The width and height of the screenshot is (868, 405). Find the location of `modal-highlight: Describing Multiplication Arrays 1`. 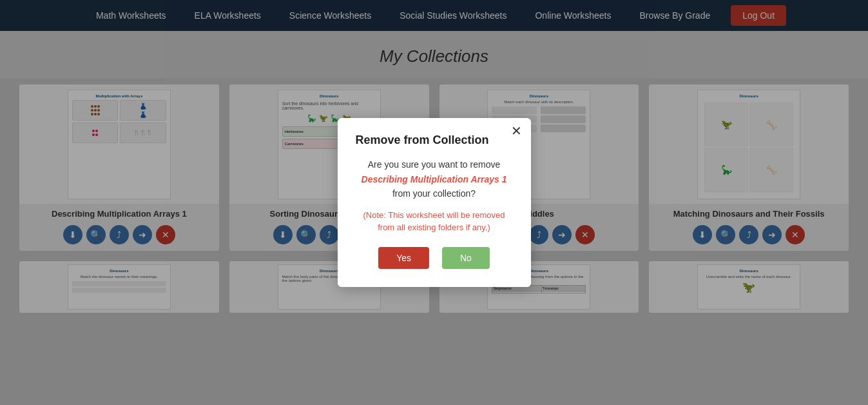

modal-highlight: Describing Multiplication Arrays 1 is located at coordinates (434, 179).